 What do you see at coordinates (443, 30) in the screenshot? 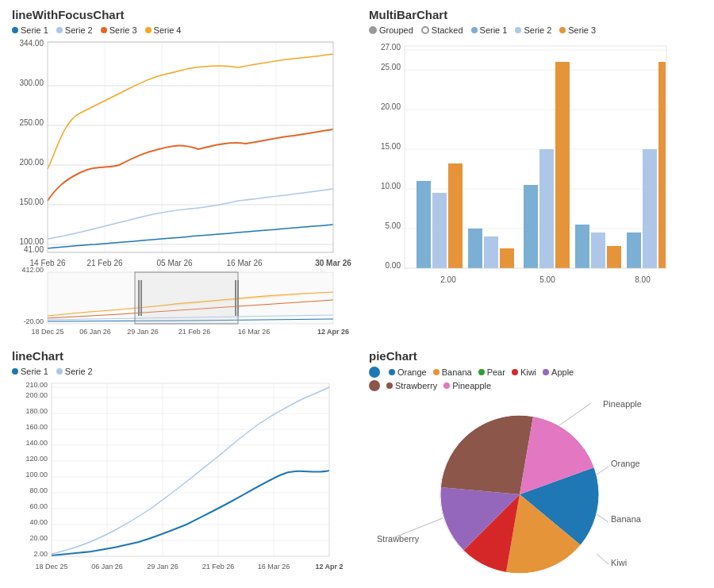
I see `toggle-stacked: Stacked` at bounding box center [443, 30].